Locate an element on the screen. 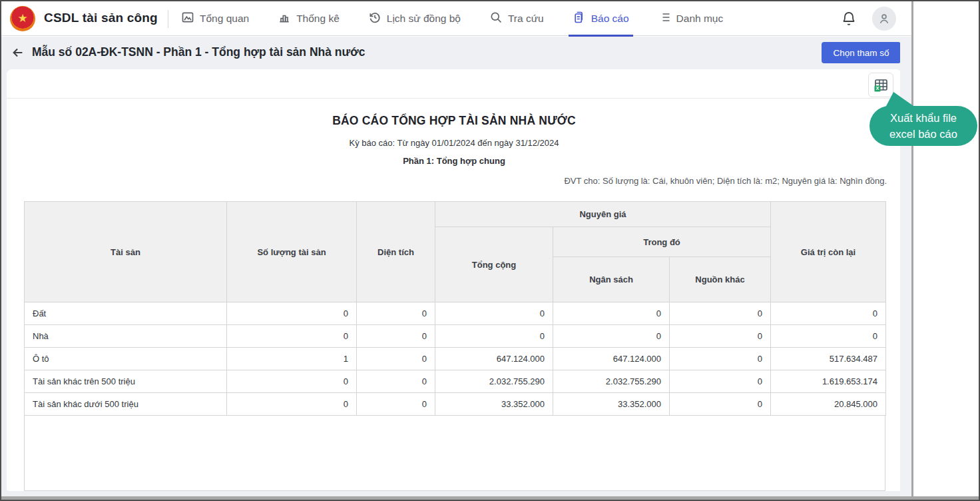 The height and width of the screenshot is (501, 980). user-avatar is located at coordinates (884, 19).